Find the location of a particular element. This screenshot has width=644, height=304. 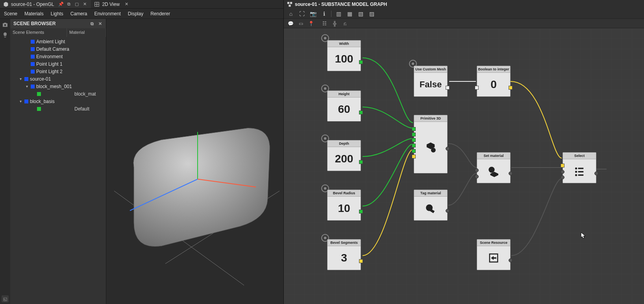

comment-icon: 💬 is located at coordinates (291, 24).